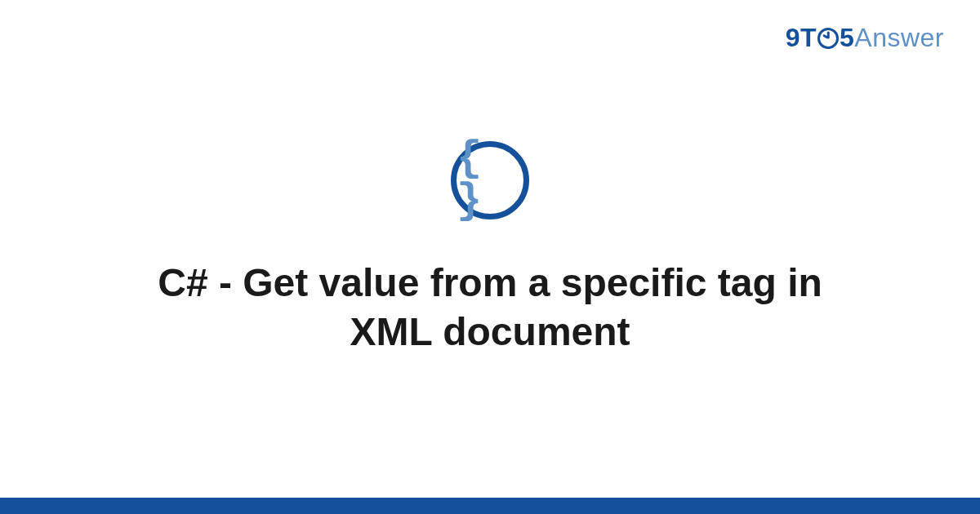 This screenshot has height=514, width=980. I want to click on braces-glyph: { }, so click(490, 180).